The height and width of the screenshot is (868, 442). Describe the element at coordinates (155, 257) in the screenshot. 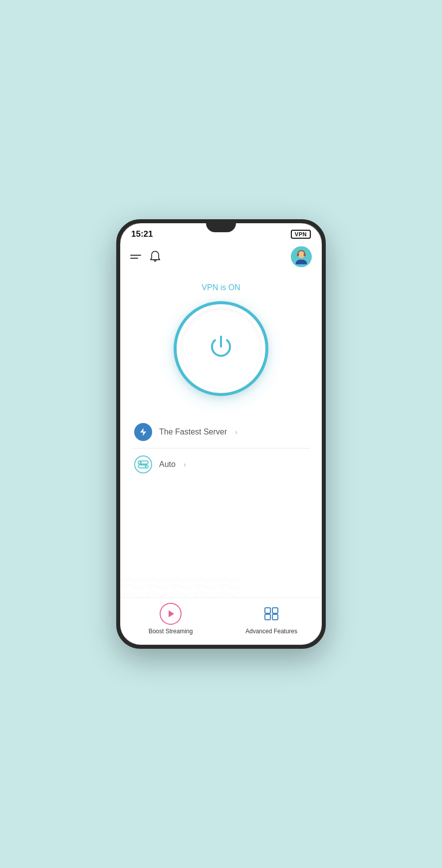

I see `notification-bell-icon` at that location.